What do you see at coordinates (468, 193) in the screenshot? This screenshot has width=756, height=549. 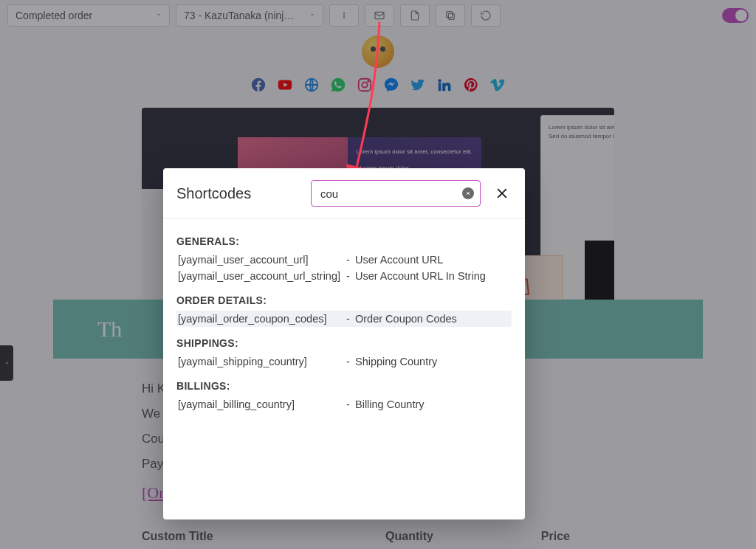 I see `clear-search-icon` at bounding box center [468, 193].